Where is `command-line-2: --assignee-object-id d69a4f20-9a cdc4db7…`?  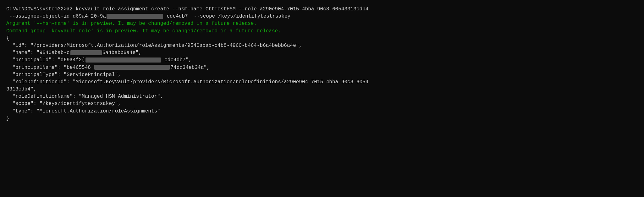
command-line-2: --assignee-object-id d69a4f20-9a cdc4db7… is located at coordinates (322, 16).